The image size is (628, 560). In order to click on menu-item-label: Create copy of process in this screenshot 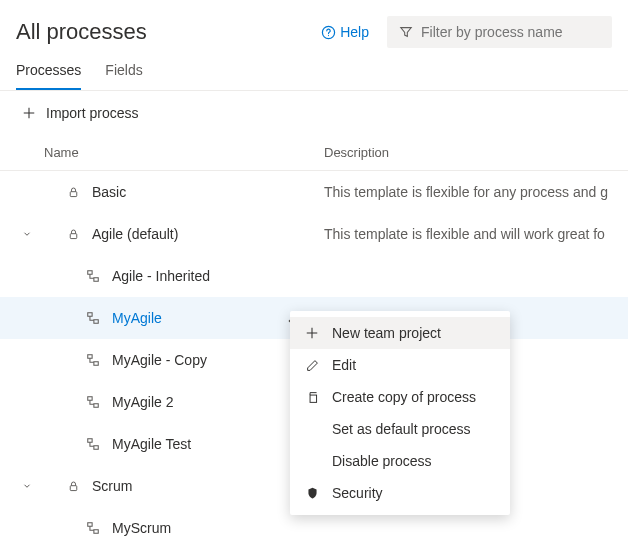, I will do `click(404, 397)`.